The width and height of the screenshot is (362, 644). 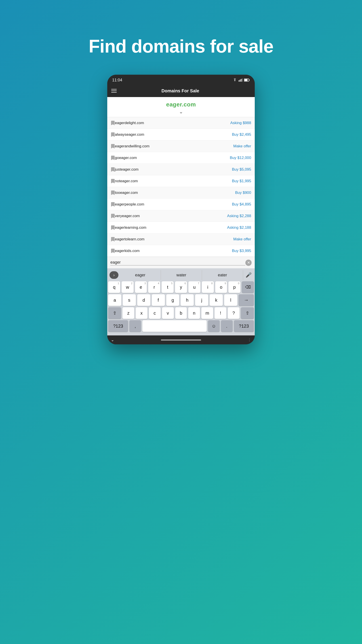 I want to click on domain-price: Buy $1,995, so click(x=241, y=181).